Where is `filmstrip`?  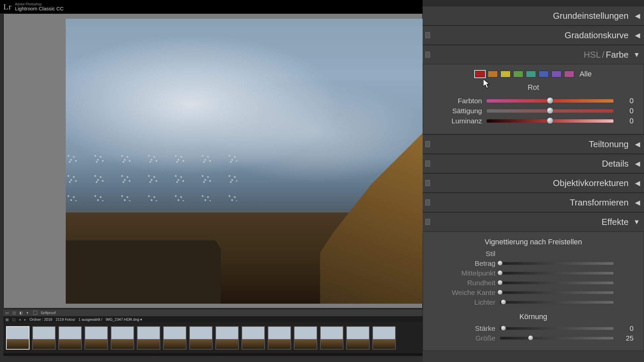
filmstrip is located at coordinates (213, 338).